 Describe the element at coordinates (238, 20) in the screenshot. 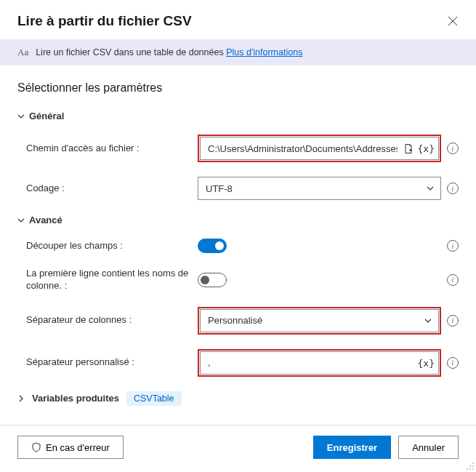

I see `dialog-header: Lire à partir du fichier CSV` at that location.